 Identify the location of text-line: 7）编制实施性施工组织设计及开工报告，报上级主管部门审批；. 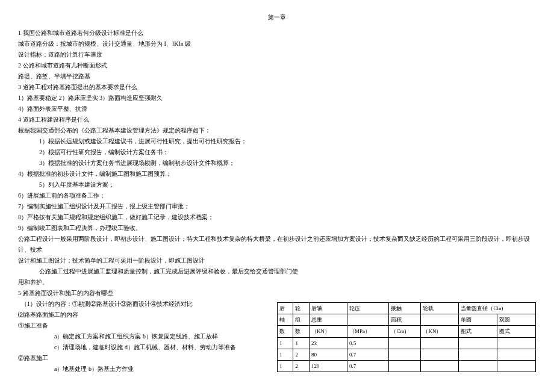
(277, 207).